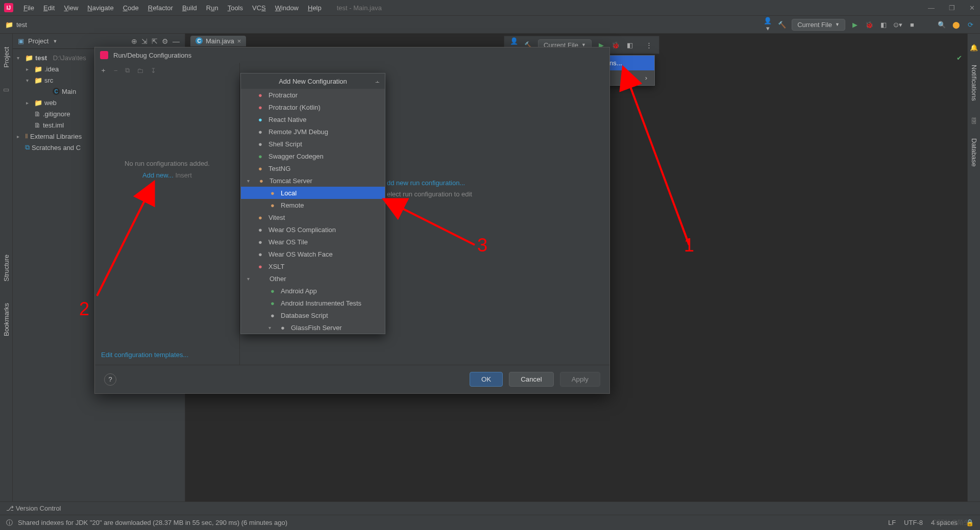  What do you see at coordinates (29, 8) in the screenshot?
I see `menu-file: File` at bounding box center [29, 8].